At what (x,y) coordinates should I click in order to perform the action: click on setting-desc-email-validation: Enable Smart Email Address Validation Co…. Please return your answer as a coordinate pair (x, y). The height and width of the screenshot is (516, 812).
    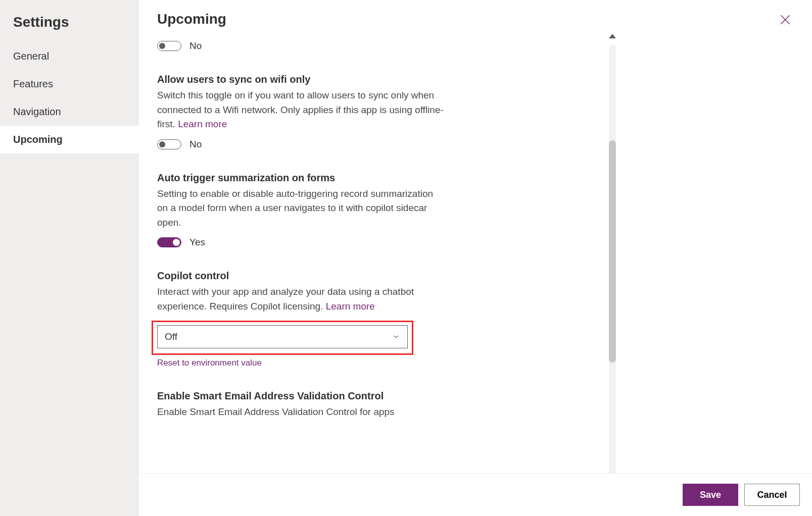
    Looking at the image, I should click on (301, 412).